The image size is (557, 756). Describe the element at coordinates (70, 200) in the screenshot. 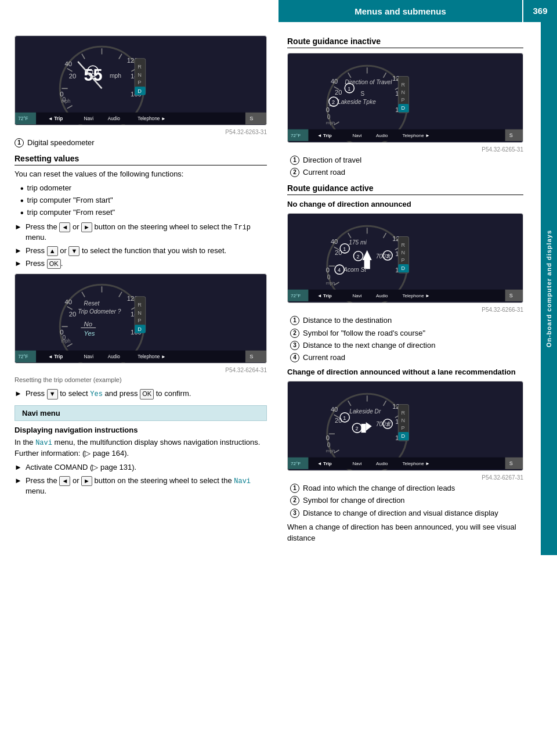

I see `bullet-text-2: trip computer "From start"` at that location.